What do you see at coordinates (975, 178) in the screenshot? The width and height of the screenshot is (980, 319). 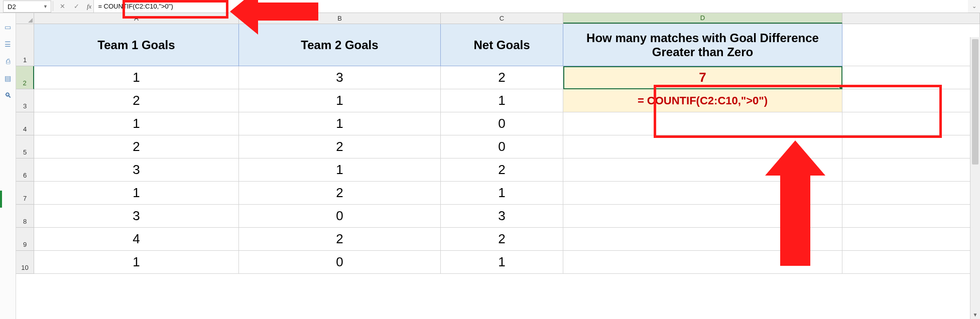 I see `vertical-scrollbar: ▲ ▼` at bounding box center [975, 178].